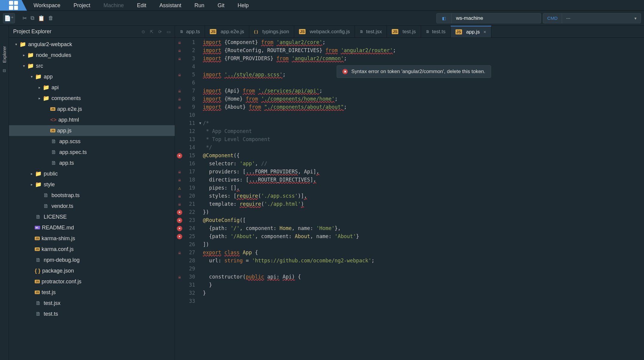 Image resolution: width=644 pixels, height=360 pixels. Describe the element at coordinates (190, 156) in the screenshot. I see `line-number: 15` at that location.